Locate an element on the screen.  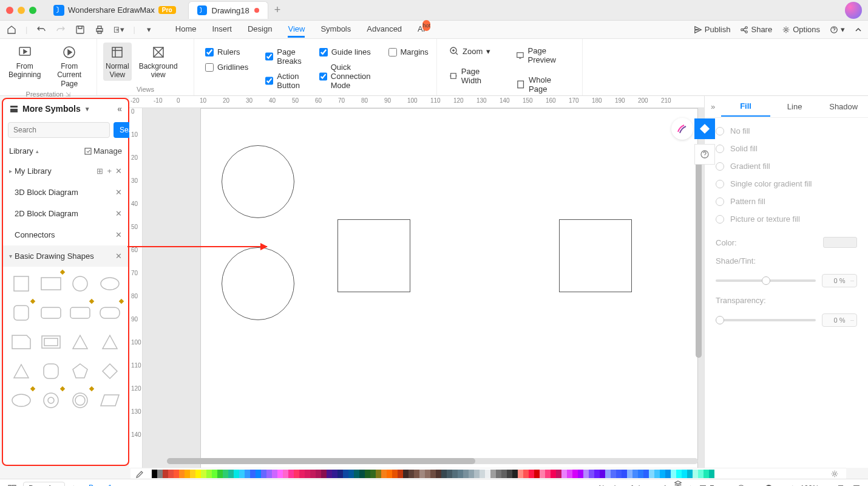
color-picker is located at coordinates (840, 242).